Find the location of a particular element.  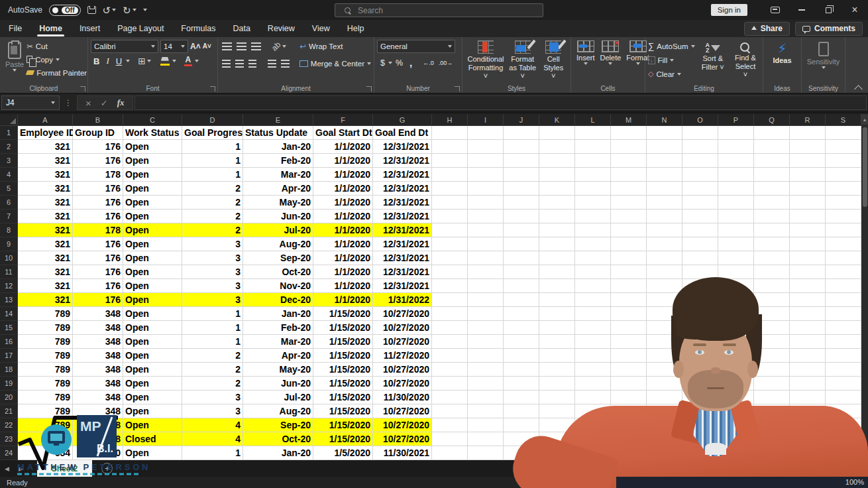

tab-review: Review is located at coordinates (281, 29).